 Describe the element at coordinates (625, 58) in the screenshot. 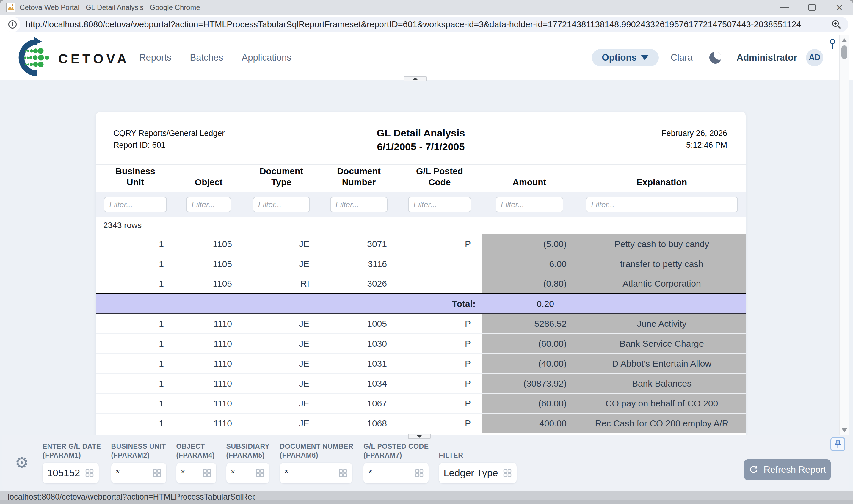

I see `options-menu-button: Options` at that location.